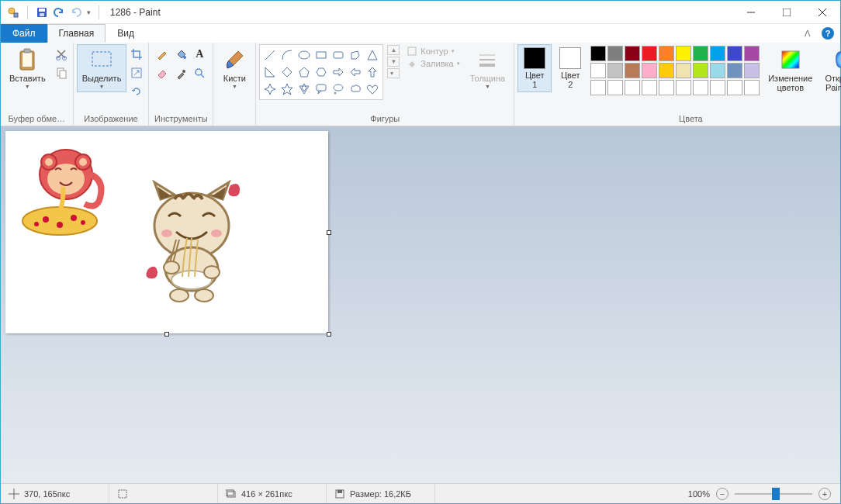 The image size is (841, 504). Describe the element at coordinates (488, 68) in the screenshot. I see `thickness-button: Толщина ▼` at that location.